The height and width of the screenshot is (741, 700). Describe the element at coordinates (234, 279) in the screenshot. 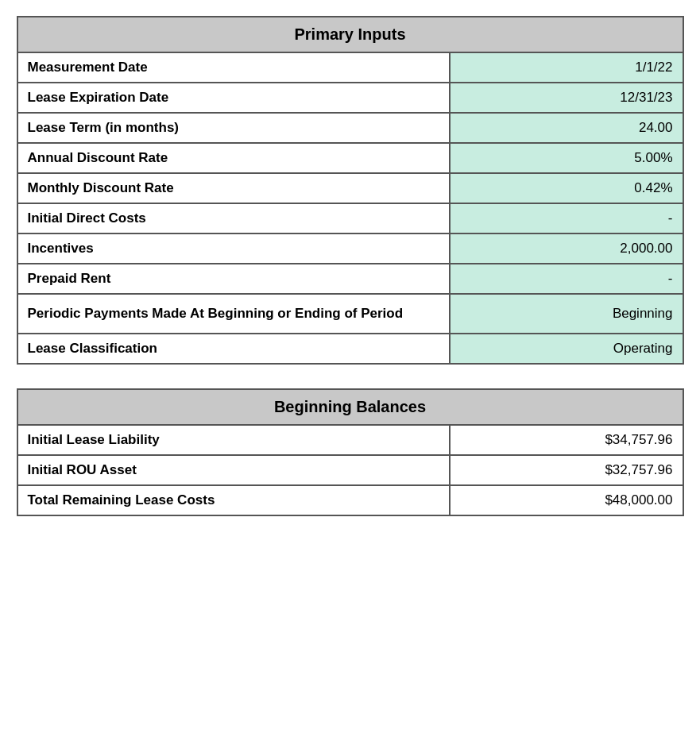

I see `prepaid-rent-label: Prepaid Rent` at that location.